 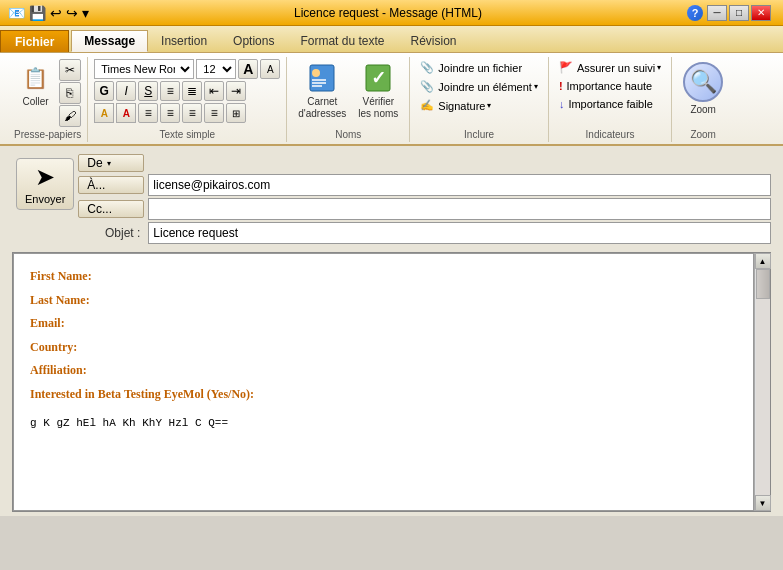 I want to click on to-label-container: À..., so click(x=113, y=185).